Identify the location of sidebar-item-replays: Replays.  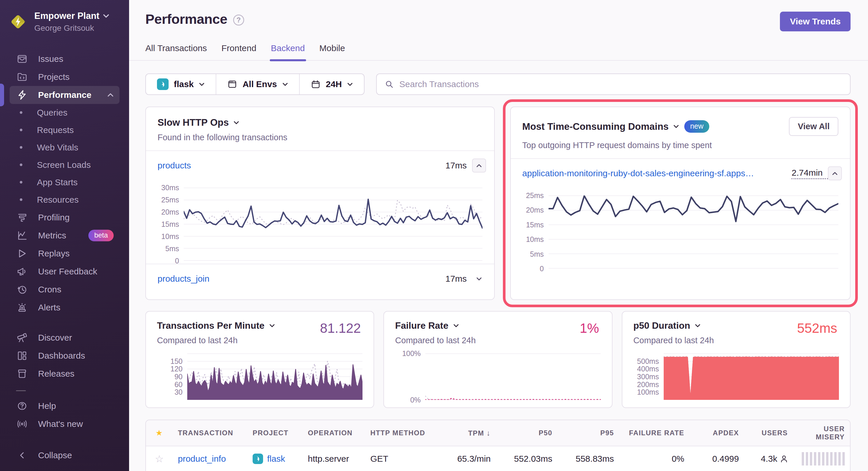
(65, 254).